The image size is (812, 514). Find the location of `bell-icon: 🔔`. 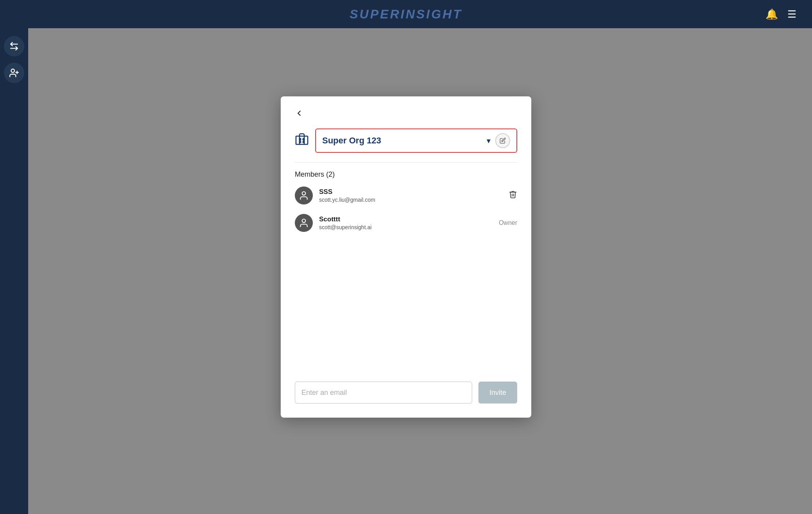

bell-icon: 🔔 is located at coordinates (772, 14).